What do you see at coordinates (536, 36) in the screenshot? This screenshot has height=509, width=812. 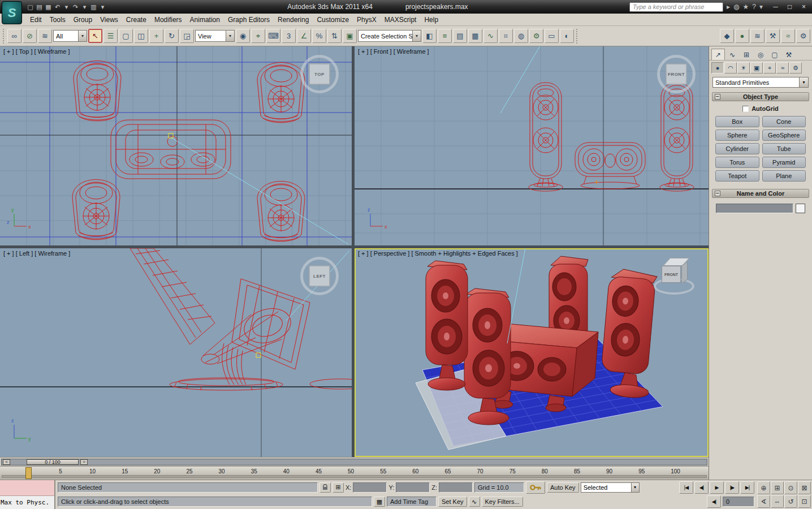 I see `render-setup-icon: ⚙` at bounding box center [536, 36].